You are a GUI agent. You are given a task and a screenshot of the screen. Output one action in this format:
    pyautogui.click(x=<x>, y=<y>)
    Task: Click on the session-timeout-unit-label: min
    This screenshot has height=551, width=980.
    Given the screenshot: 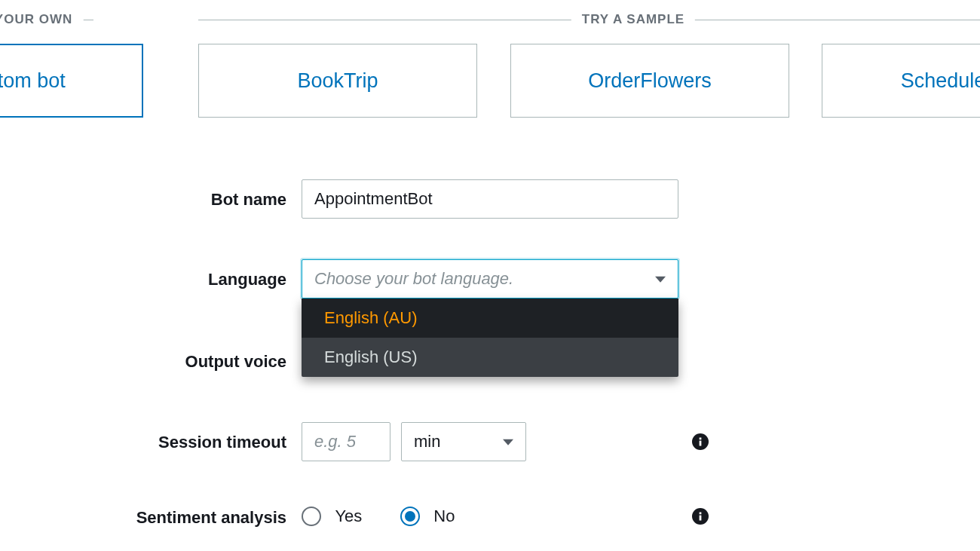 What is the action you would take?
    pyautogui.click(x=427, y=442)
    